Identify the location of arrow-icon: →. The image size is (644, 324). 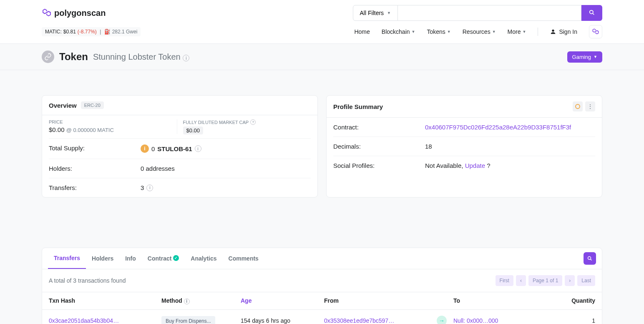
(442, 320).